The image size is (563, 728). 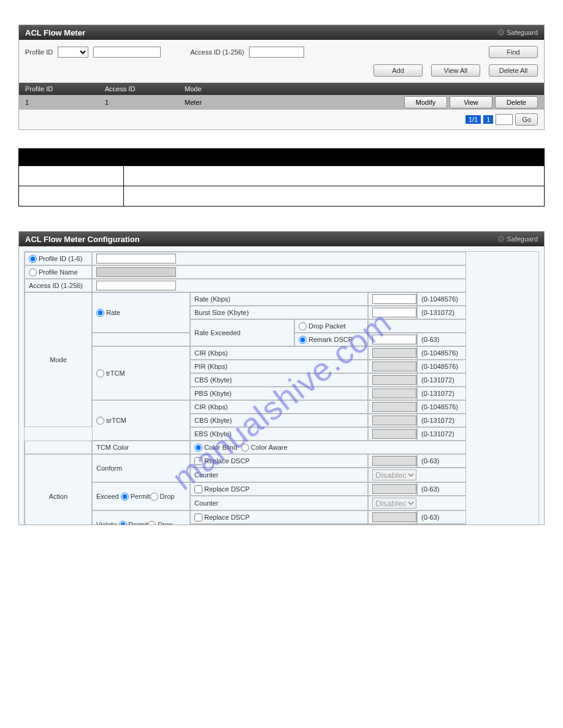 I want to click on results-header: Profile ID Access ID Mode, so click(x=282, y=89).